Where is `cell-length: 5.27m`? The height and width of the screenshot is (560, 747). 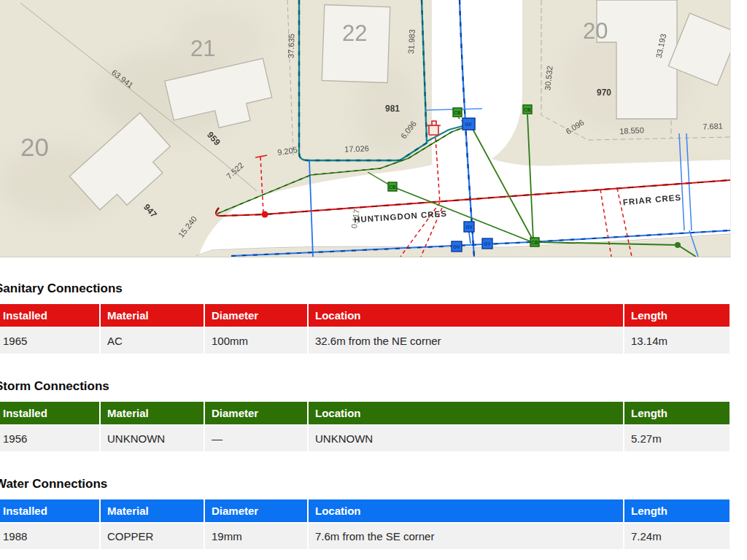 cell-length: 5.27m is located at coordinates (677, 439).